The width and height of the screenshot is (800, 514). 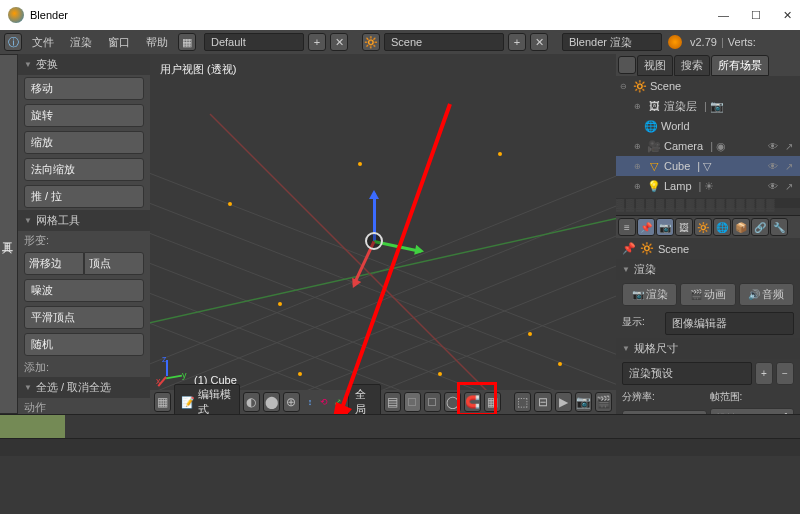 I want to click on outliner-tree: ⊖🔆Scene ⊕🖼渲染层| 📷 🌐World ⊕🎥Camera| ◉👁↗ ⊕▽…, so click(x=708, y=146).